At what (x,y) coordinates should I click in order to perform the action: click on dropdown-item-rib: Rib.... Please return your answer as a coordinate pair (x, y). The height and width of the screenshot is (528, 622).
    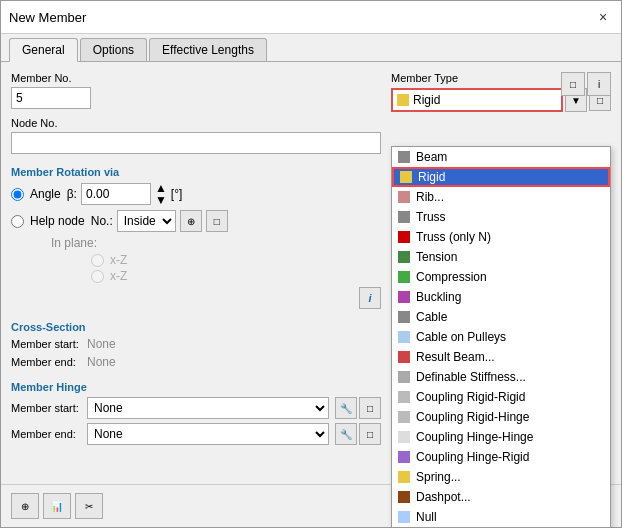
    Looking at the image, I should click on (501, 197).